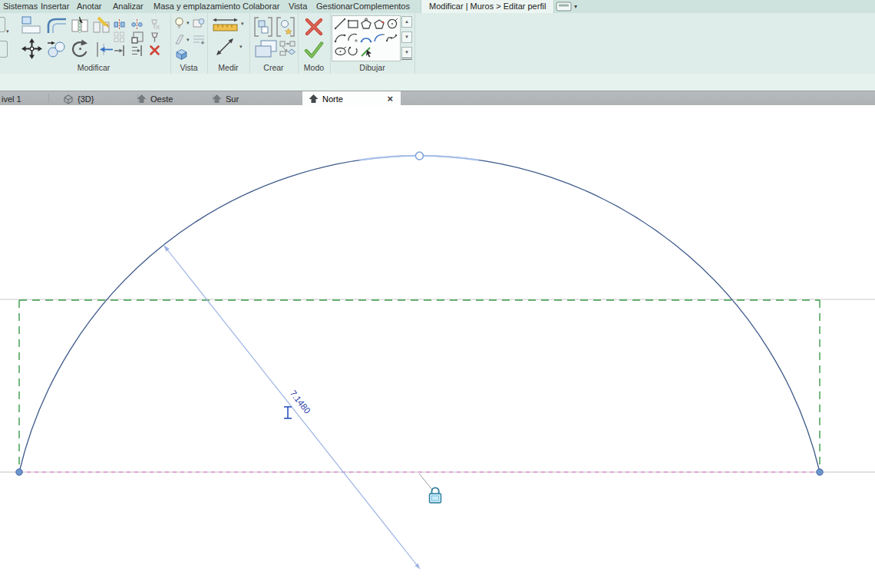 The image size is (875, 588). Describe the element at coordinates (180, 41) in the screenshot. I see `cutaway-blade-icon` at that location.